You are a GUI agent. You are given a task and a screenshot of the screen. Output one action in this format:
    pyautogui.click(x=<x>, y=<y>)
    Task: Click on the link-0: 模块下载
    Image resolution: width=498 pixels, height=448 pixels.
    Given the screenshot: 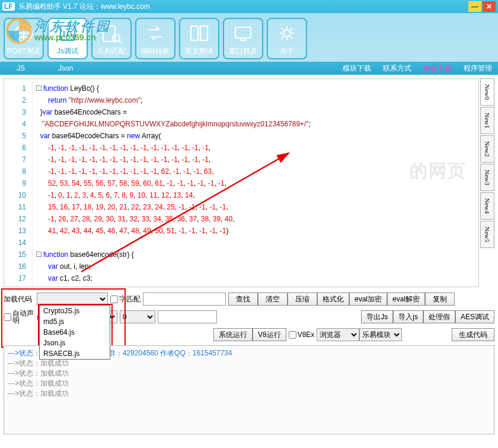 What is the action you would take?
    pyautogui.click(x=357, y=68)
    